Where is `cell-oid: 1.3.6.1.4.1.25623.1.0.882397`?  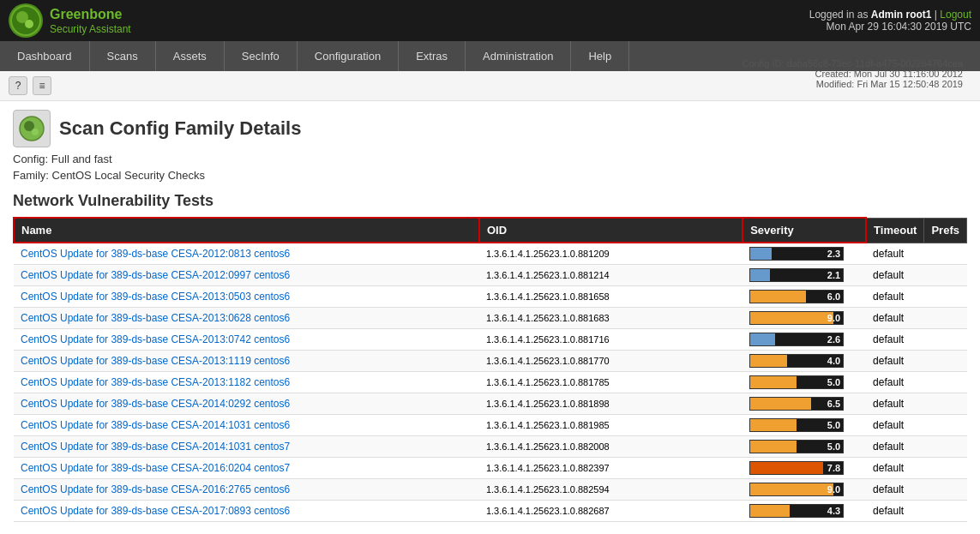
cell-oid: 1.3.6.1.4.1.25623.1.0.882397 is located at coordinates (610, 468).